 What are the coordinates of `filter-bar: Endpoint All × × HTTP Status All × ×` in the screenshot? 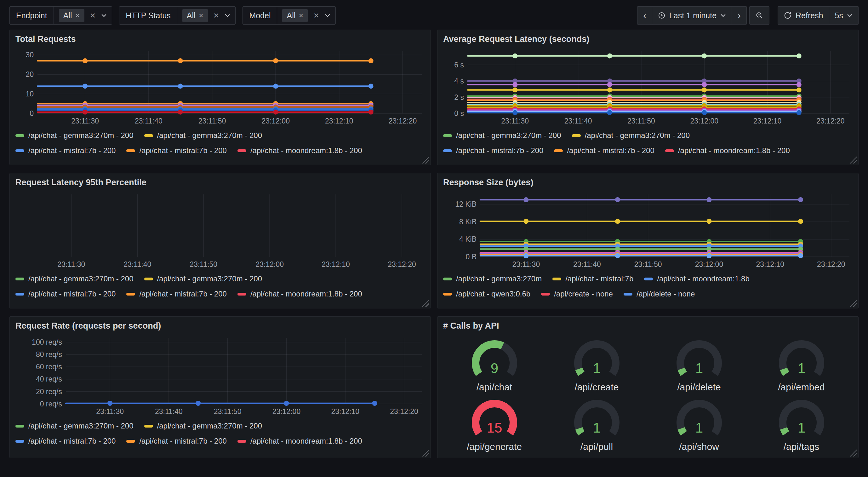 It's located at (173, 16).